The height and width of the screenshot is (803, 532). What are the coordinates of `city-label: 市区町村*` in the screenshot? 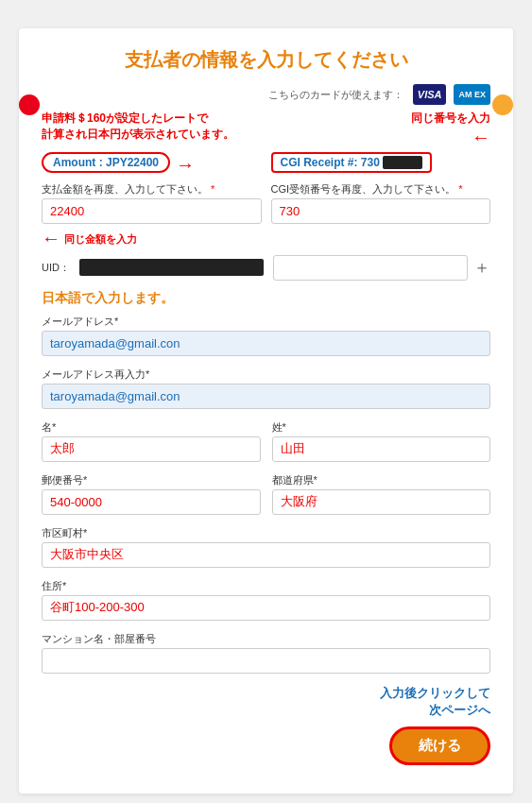 It's located at (266, 533).